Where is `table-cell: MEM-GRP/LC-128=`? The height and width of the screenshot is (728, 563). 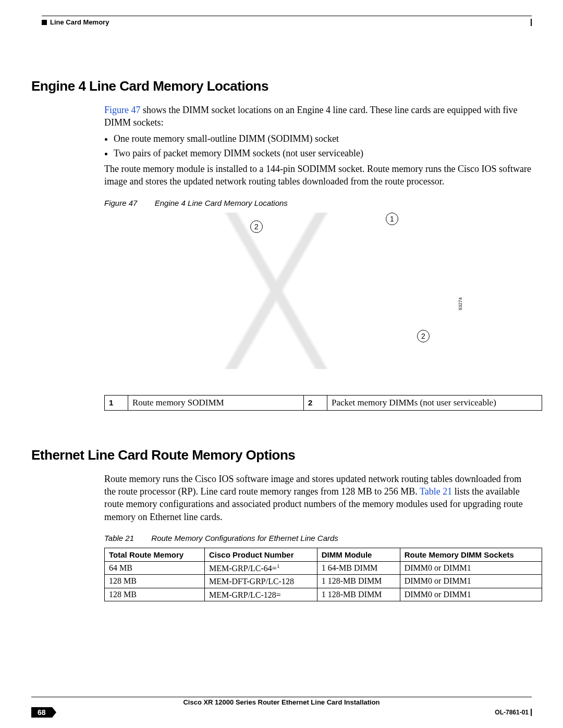 table-cell: MEM-GRP/LC-128= is located at coordinates (261, 594).